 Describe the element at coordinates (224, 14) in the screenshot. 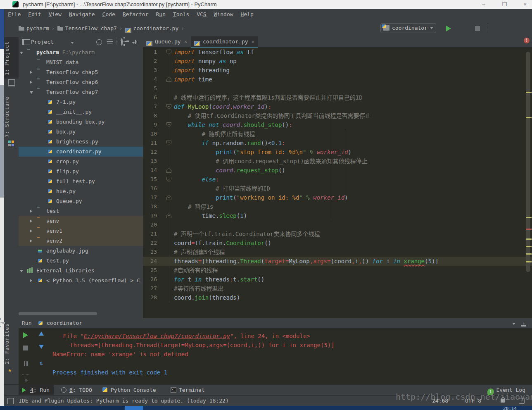

I see `menu-window: Window` at that location.